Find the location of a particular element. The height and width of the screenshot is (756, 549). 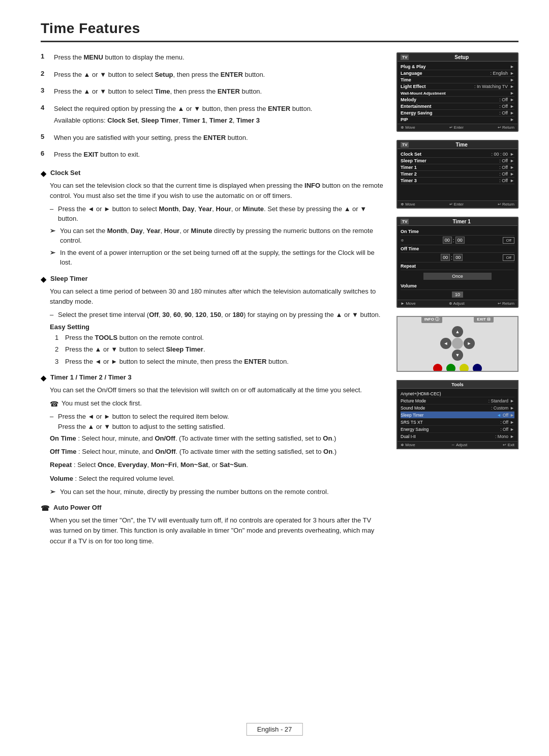

clock-set-arrow-1: ➢ You can set the Month, Day, Year, Hour… is located at coordinates (217, 236).